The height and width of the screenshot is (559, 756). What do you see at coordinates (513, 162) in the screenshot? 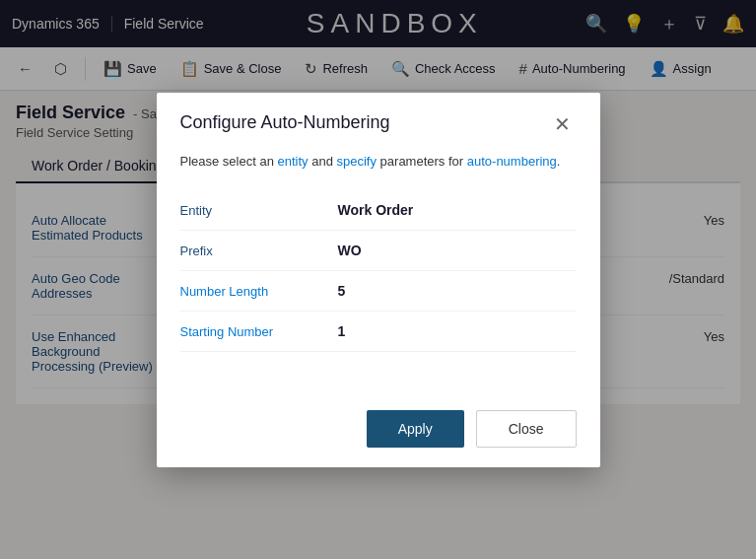
I see `auto-numbering-link: auto-numbering` at bounding box center [513, 162].